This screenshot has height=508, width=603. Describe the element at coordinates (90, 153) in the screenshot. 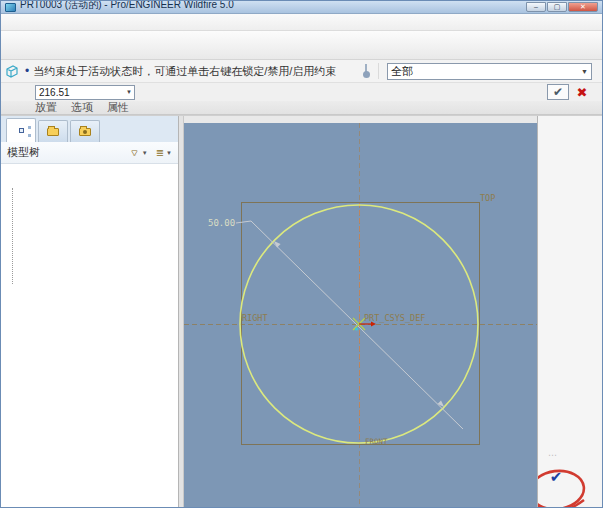

I see `model-tree-header: 模型树 🜄▼ ≣▼` at that location.